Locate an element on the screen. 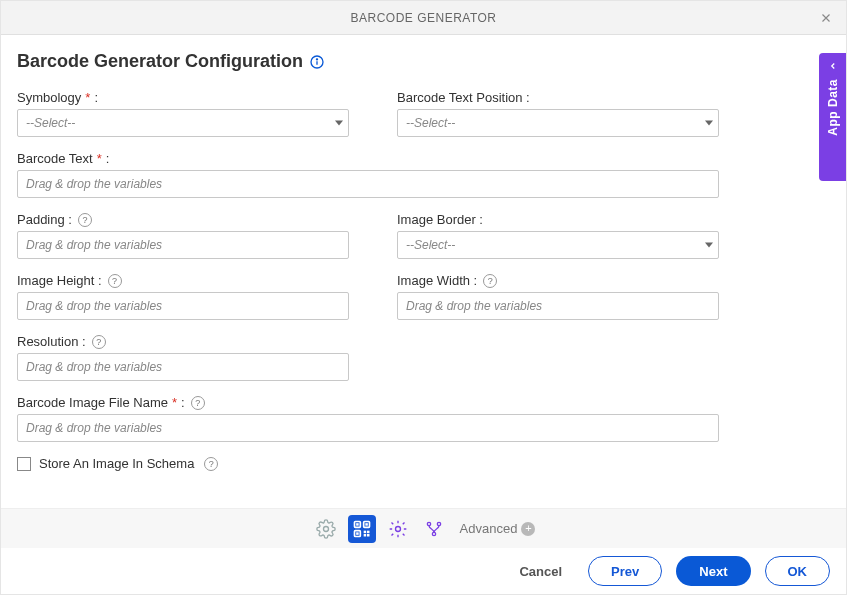  plus-icon: + is located at coordinates (528, 529).